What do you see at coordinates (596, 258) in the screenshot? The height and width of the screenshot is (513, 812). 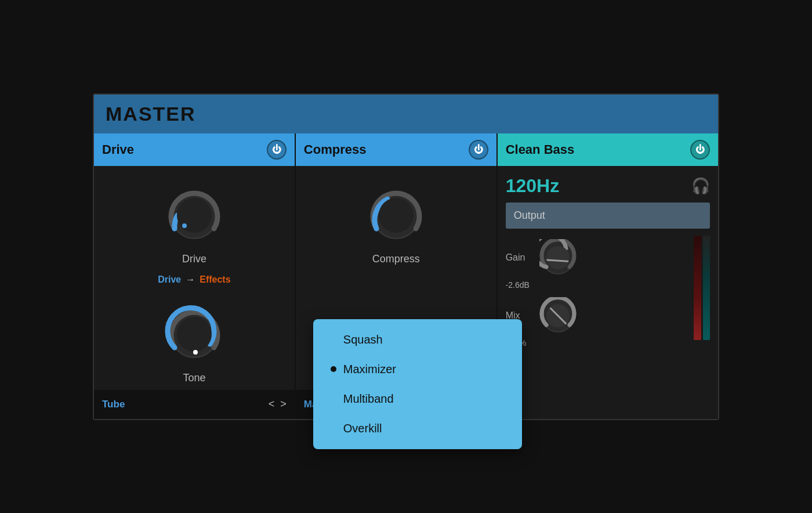 I see `gain-row: Gain` at bounding box center [596, 258].